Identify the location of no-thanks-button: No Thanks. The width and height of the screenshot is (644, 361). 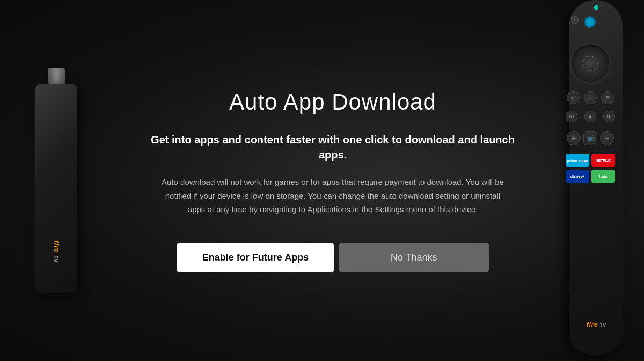
(414, 258).